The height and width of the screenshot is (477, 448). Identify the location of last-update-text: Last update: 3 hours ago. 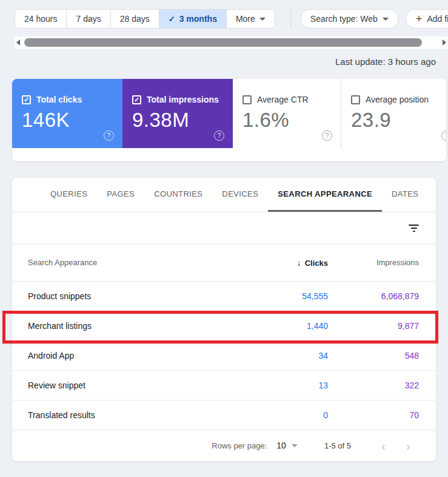
(386, 62).